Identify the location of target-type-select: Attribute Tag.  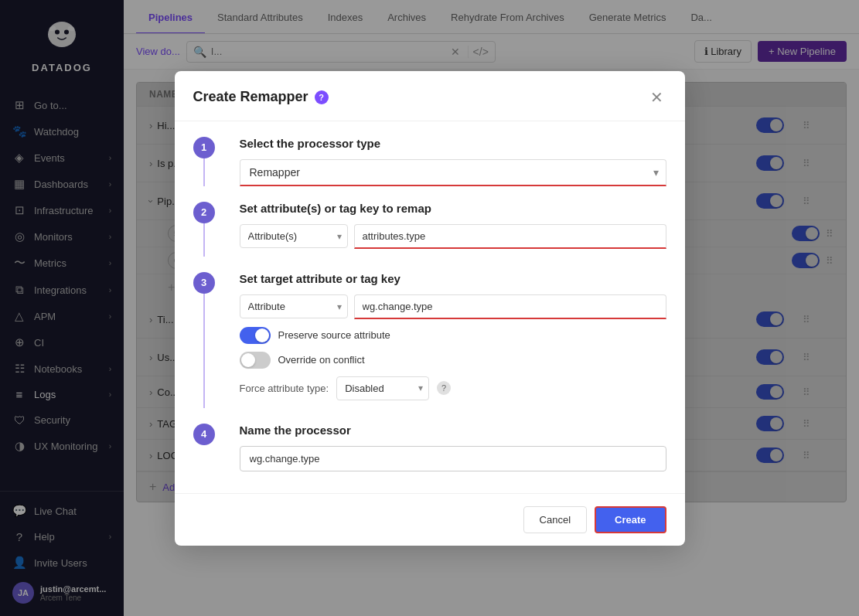
(294, 306).